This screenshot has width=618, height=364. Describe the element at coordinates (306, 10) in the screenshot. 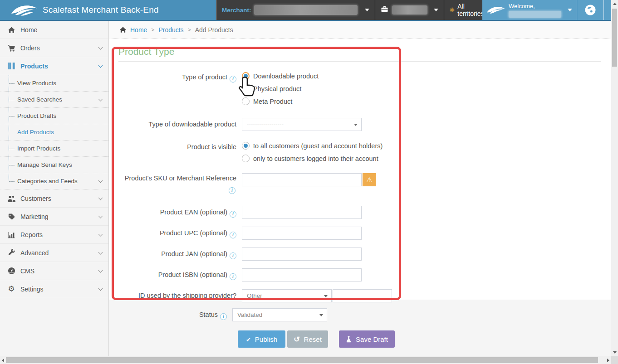

I see `app-header: Scalefast Merchant Back-End Merchant:` at that location.